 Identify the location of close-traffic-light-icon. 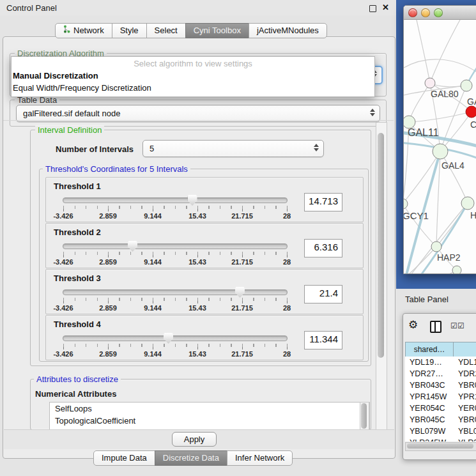
(413, 13).